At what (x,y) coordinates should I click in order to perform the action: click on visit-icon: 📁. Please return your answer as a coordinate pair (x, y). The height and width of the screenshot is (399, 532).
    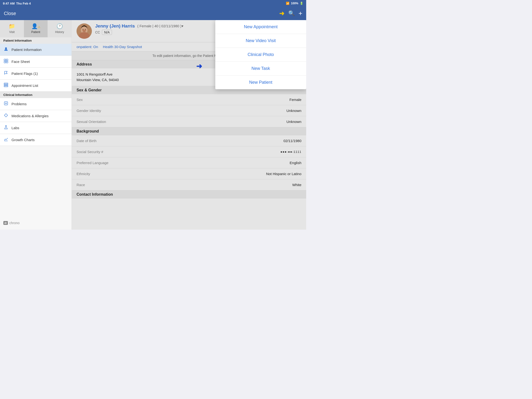
    Looking at the image, I should click on (12, 26).